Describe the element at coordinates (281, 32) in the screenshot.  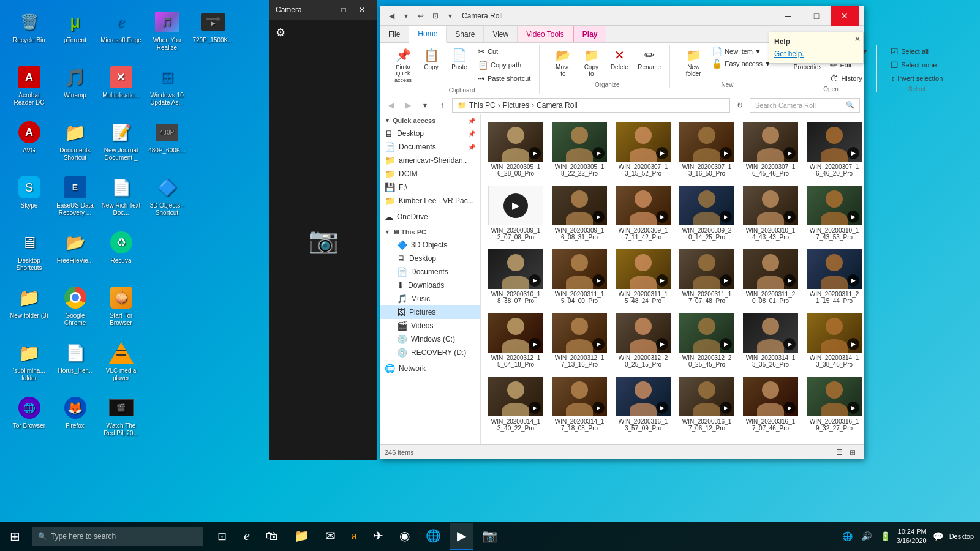
I see `camera-settings-icon: ⚙` at that location.